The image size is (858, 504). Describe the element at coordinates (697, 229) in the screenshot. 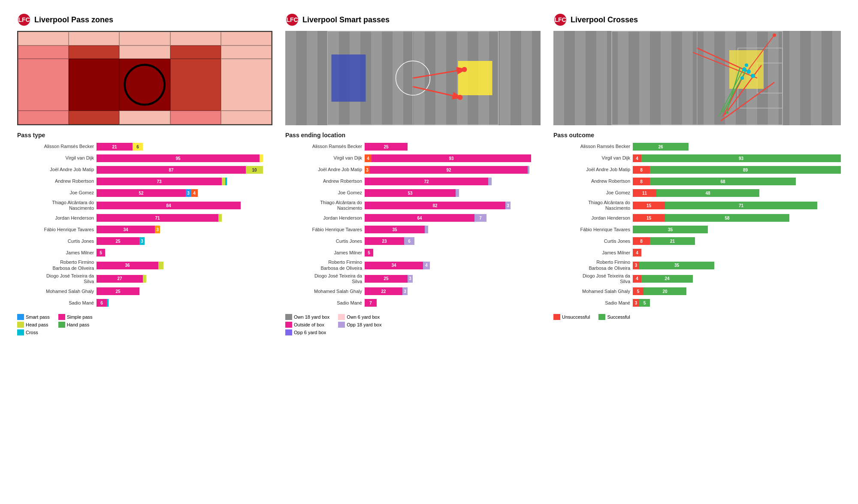

I see `bar-row: Fábio Henrique Tavares35` at that location.